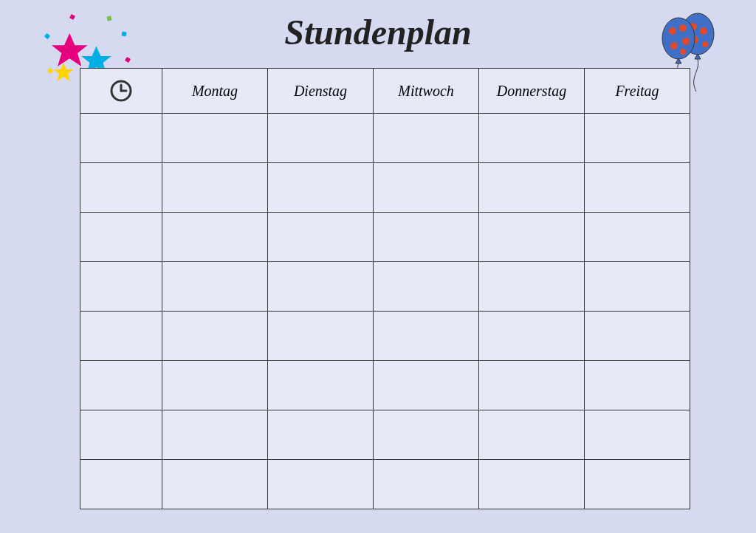 This screenshot has height=533, width=756. Describe the element at coordinates (638, 92) in the screenshot. I see `day-header-fri: Freitag` at that location.